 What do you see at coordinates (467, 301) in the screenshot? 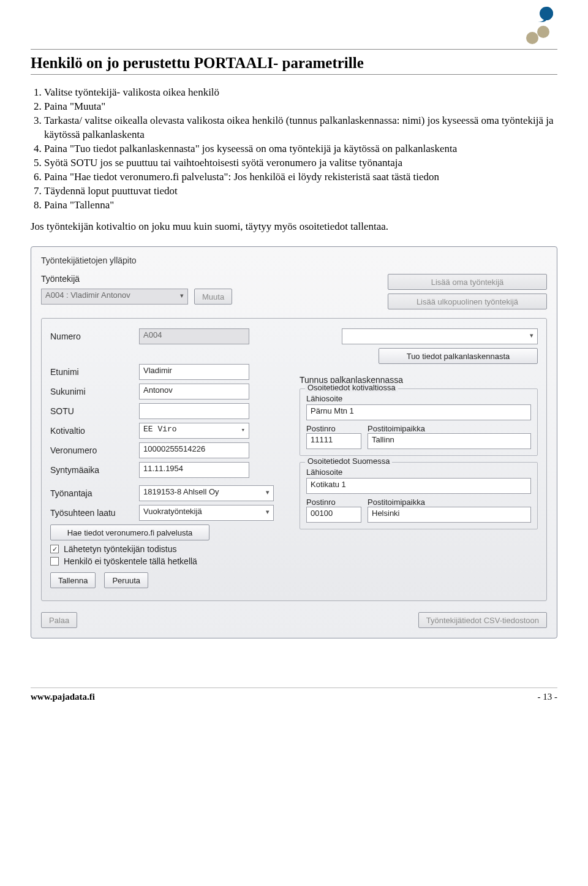
I see `lisaa-ulko-button: Lisää ulkopuolinen työntekijä` at bounding box center [467, 301].